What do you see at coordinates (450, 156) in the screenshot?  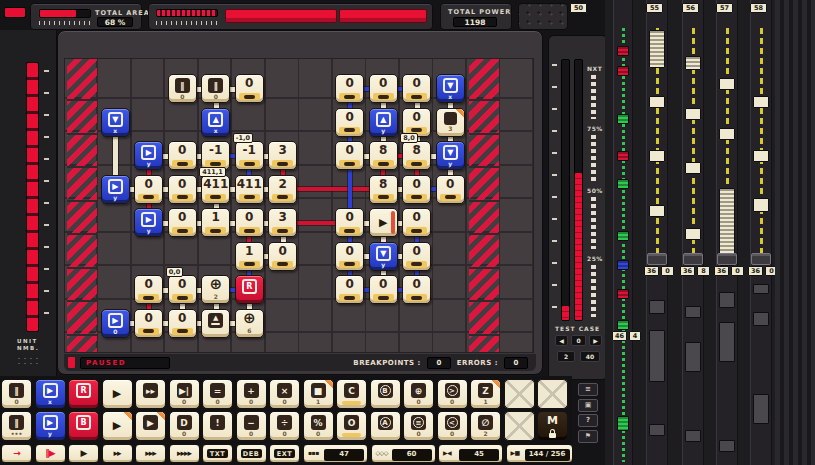 I see `output-y-tile: ▼y` at bounding box center [450, 156].